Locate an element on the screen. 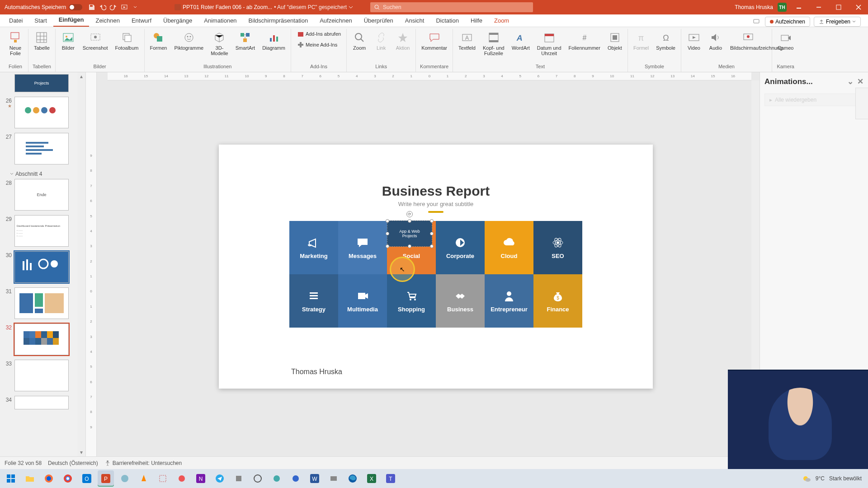 The width and height of the screenshot is (868, 488). word-icon: W is located at coordinates (315, 479).